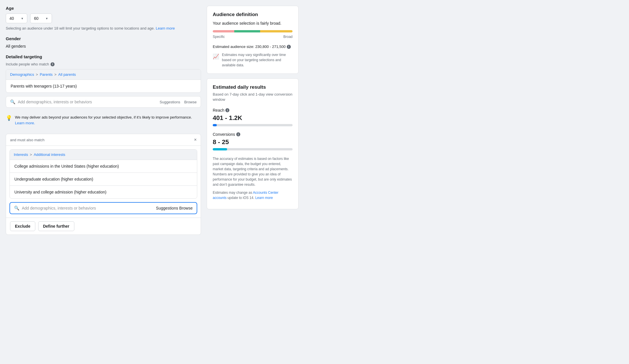  Describe the element at coordinates (103, 179) in the screenshot. I see `interest-item-2: Undergraduate education (higher educatio…` at that location.